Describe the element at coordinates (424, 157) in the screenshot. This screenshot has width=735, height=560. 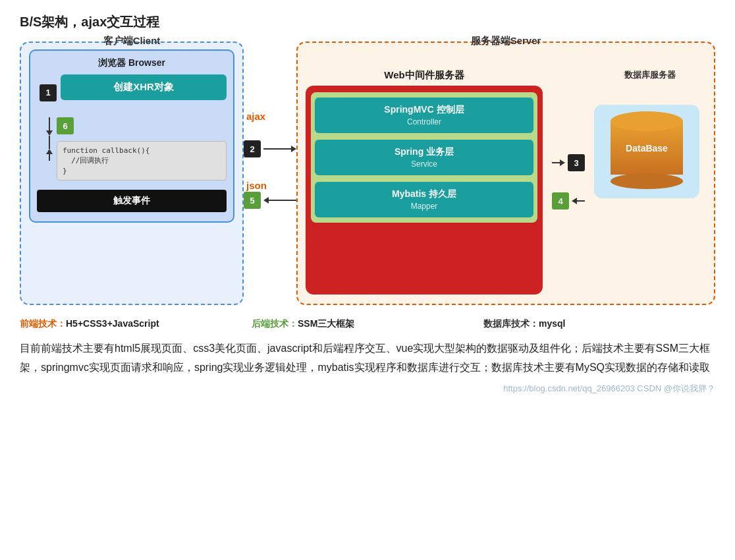
I see `service-box: Spring 业务层 Service` at that location.